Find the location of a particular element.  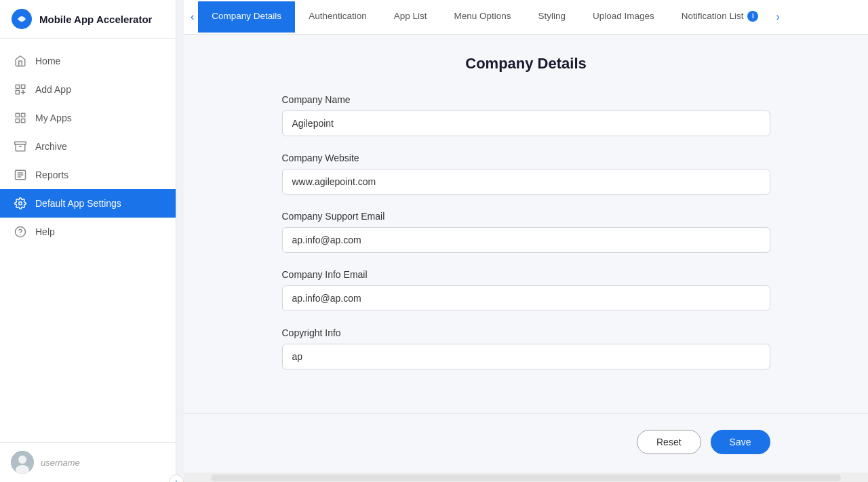

app-logo is located at coordinates (22, 19).